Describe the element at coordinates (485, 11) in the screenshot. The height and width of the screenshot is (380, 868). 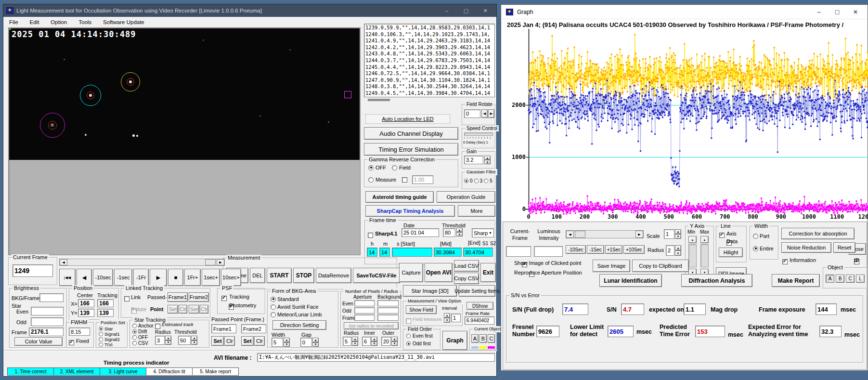
I see `close-button: ✕` at that location.